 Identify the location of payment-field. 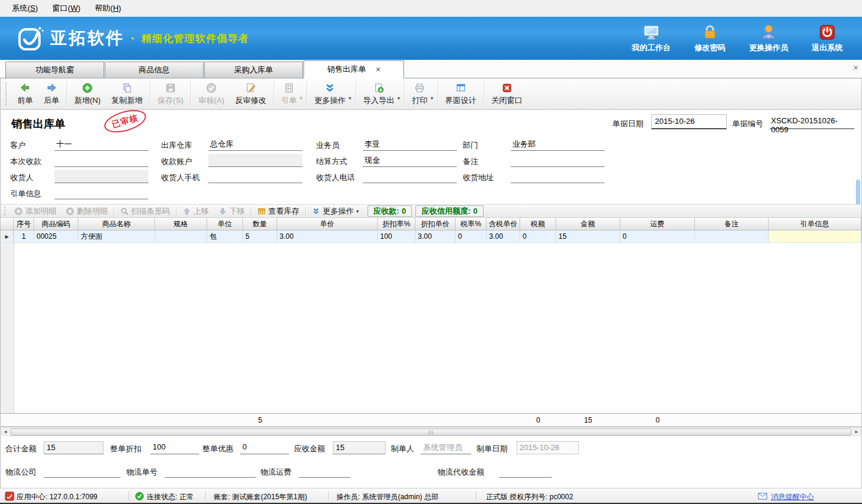
(102, 160).